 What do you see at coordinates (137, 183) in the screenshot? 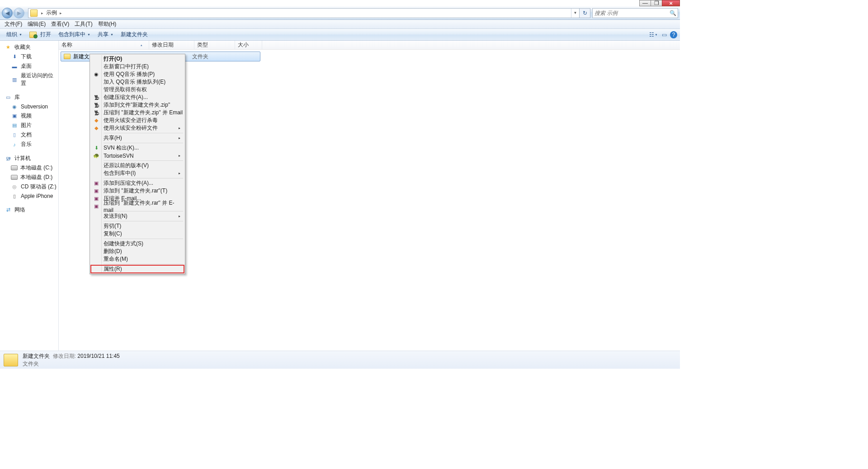
I see `ctx-add-to-archive: ▣添加到压缩文件(A)...` at bounding box center [137, 183].